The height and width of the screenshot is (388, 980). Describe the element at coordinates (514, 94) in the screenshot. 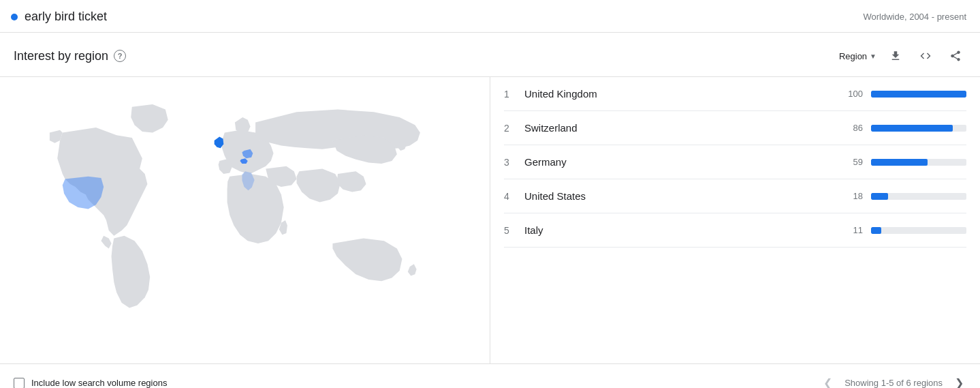

I see `rank-number: 1` at that location.